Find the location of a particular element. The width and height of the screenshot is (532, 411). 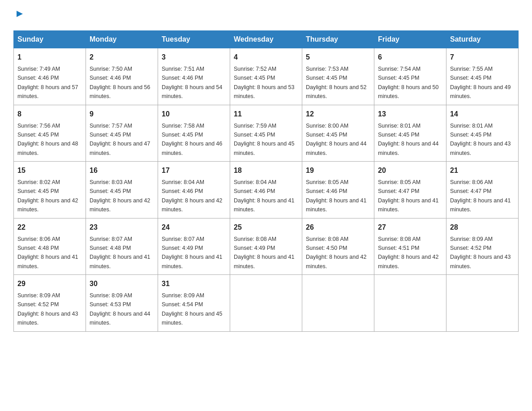

day-detail: Sunrise: 8:08 AMSunset: 4:50 PMDaylight:… is located at coordinates (336, 253).